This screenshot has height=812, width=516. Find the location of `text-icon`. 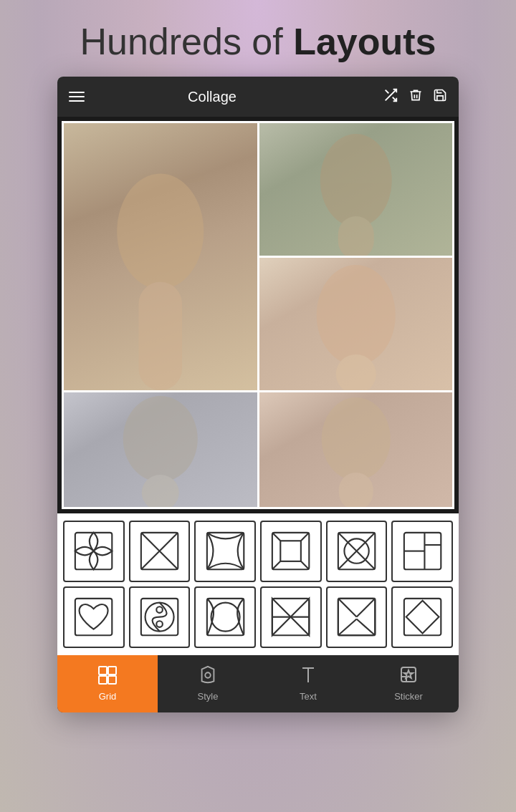

text-icon is located at coordinates (308, 677).